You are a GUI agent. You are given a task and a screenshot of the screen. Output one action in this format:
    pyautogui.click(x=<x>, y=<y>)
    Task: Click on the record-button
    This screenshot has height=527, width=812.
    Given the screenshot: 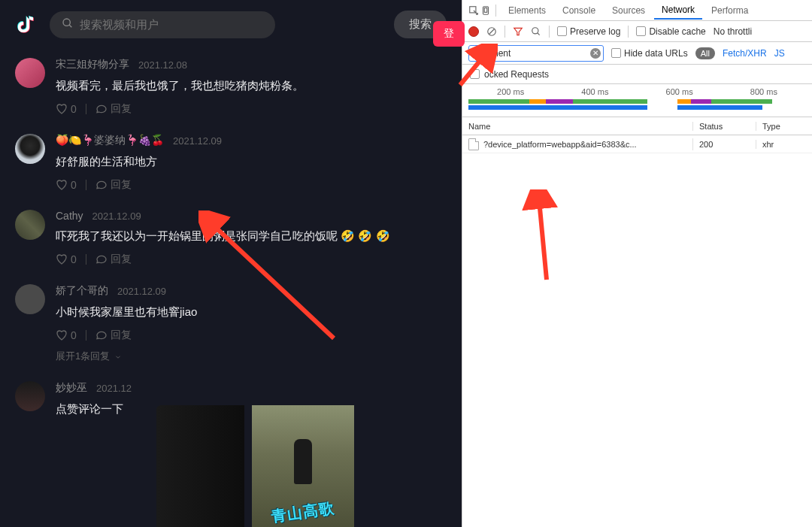 What is the action you would take?
    pyautogui.click(x=474, y=32)
    